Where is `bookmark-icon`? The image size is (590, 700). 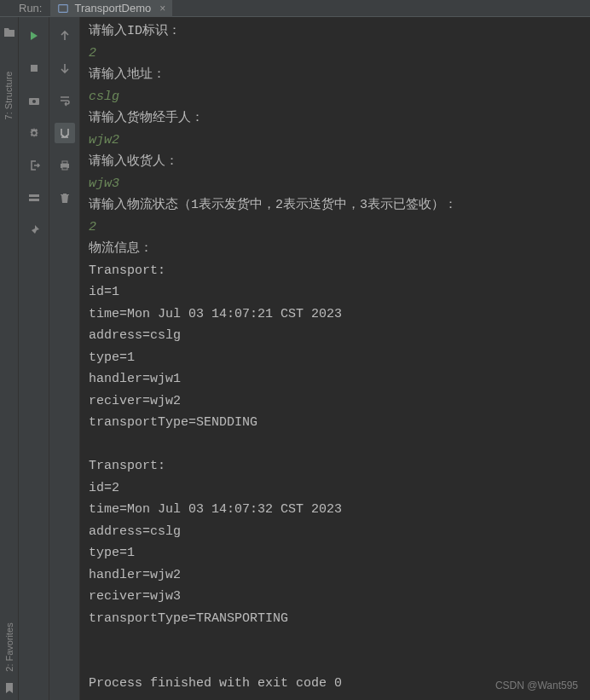 bookmark-icon is located at coordinates (9, 688).